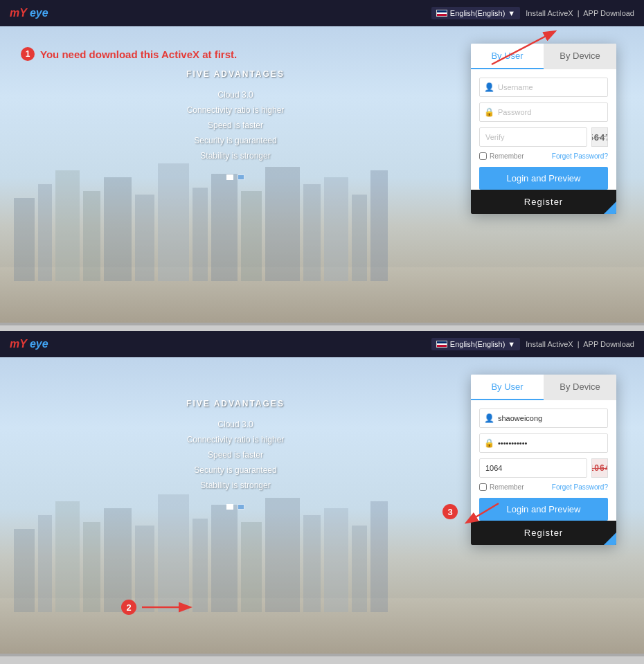 The image size is (644, 664). I want to click on user-icon-2: 👤, so click(489, 418).